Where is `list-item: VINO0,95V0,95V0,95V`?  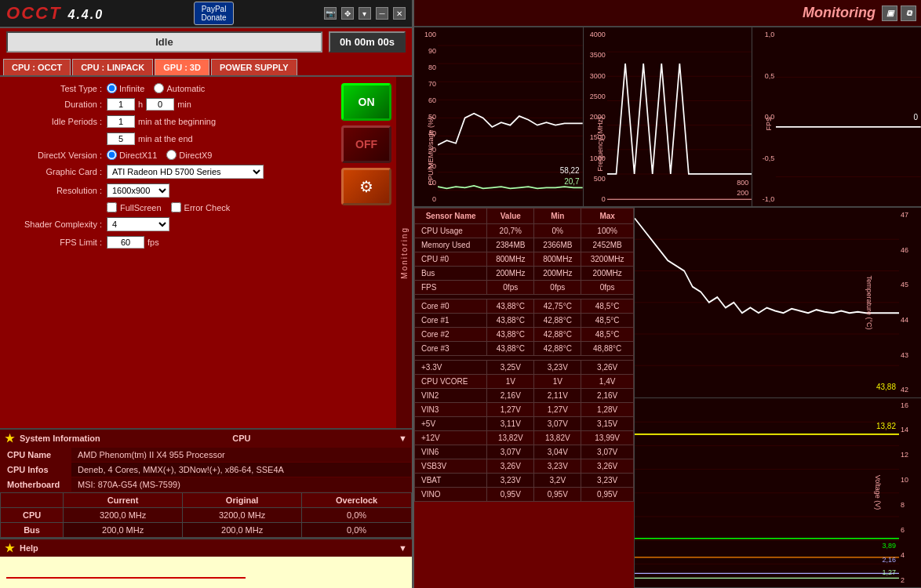 list-item: VINO0,95V0,95V0,95V is located at coordinates (524, 495).